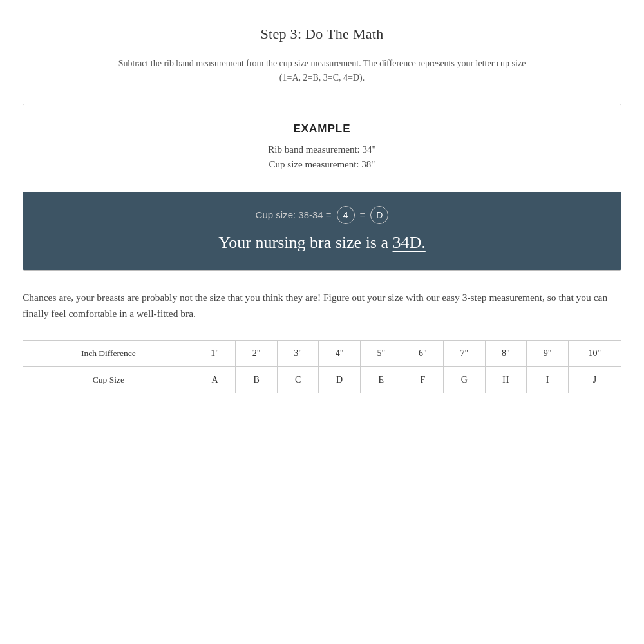 The image size is (644, 644). I want to click on inch-8: 8", so click(506, 353).